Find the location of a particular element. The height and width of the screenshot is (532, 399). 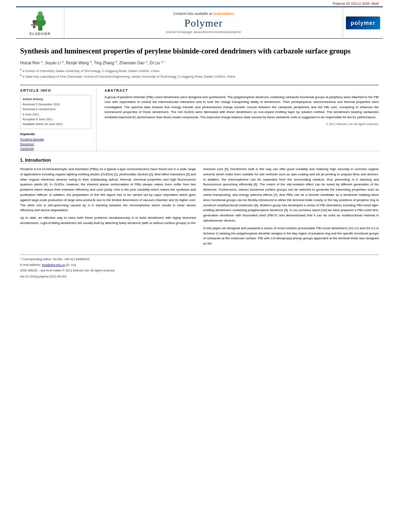

elsevier-logo-container: ELSEVIER is located at coordinates (40, 23).